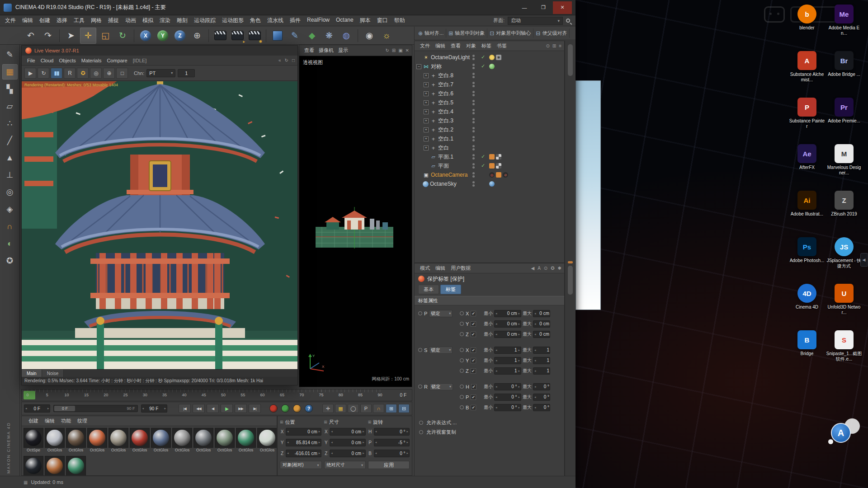 This screenshot has width=868, height=488. What do you see at coordinates (489, 103) in the screenshot?
I see `object-row: ++空白.5` at bounding box center [489, 103].